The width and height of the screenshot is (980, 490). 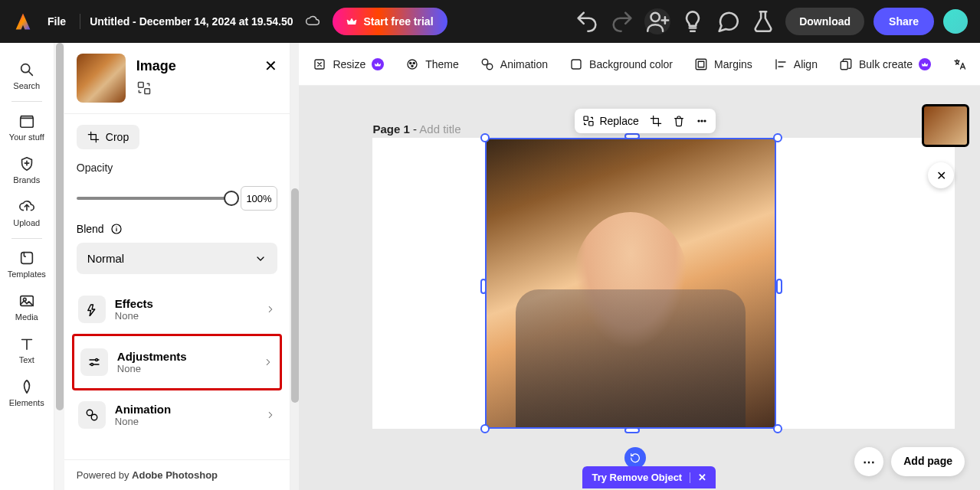 I want to click on slider-thumb, so click(x=231, y=198).